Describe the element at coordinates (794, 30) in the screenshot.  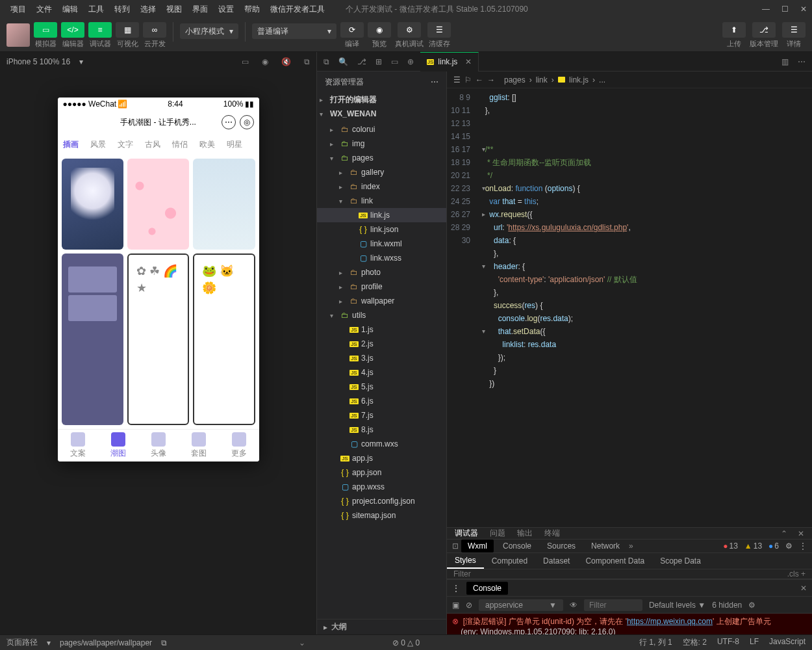
I see `details-button: ☰` at that location.